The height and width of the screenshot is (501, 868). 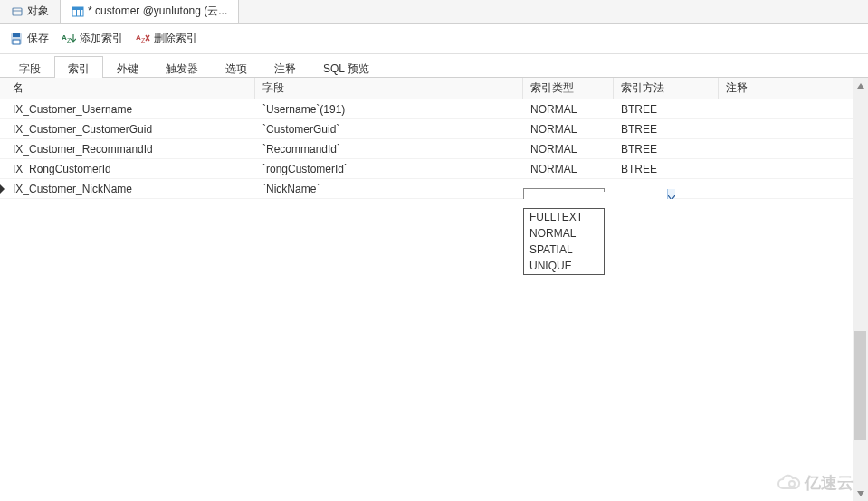 What do you see at coordinates (434, 109) in the screenshot?
I see `table-row: IX_Customer_Username `Username`(191) NOR…` at bounding box center [434, 109].